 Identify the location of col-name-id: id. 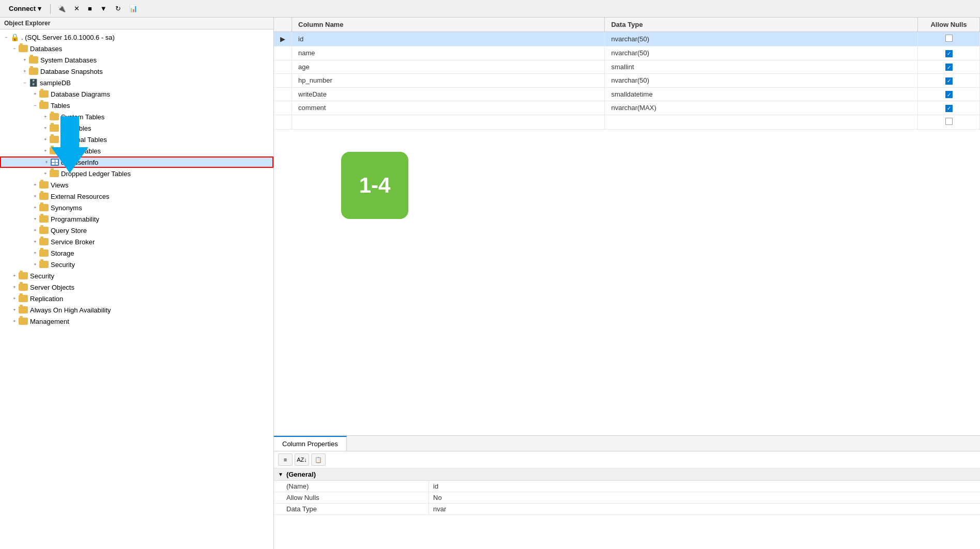
(449, 39).